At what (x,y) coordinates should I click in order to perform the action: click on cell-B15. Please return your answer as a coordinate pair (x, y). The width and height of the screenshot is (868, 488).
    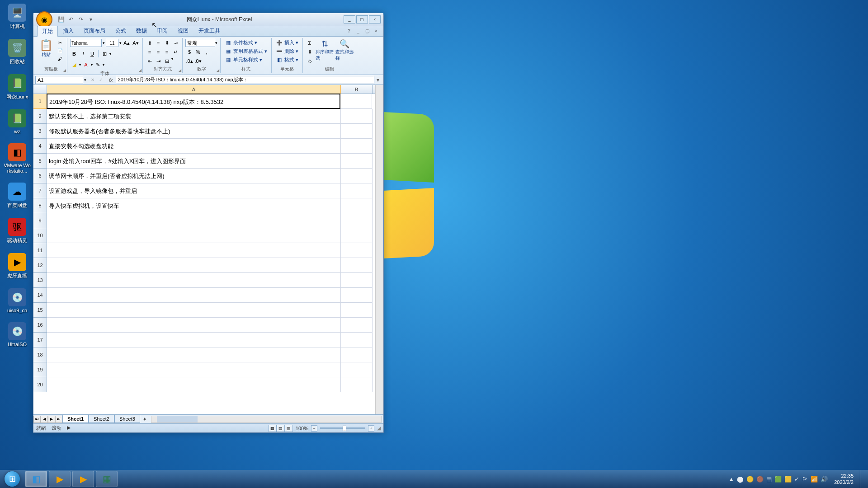
    Looking at the image, I should click on (357, 310).